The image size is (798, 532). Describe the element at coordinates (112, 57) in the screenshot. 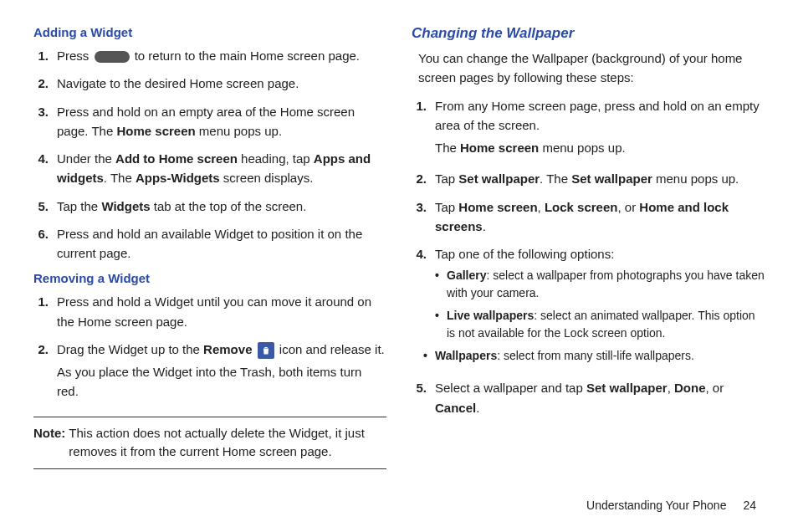

I see `home-button-icon` at that location.